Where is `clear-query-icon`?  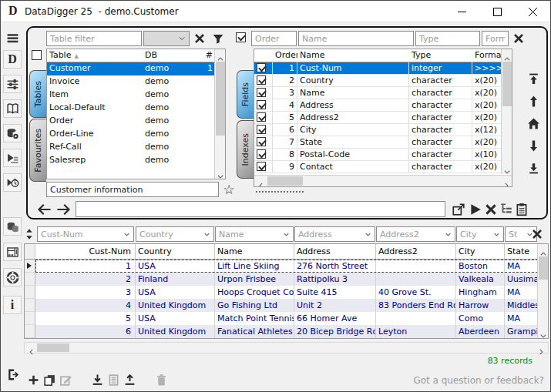 clear-query-icon is located at coordinates (491, 209).